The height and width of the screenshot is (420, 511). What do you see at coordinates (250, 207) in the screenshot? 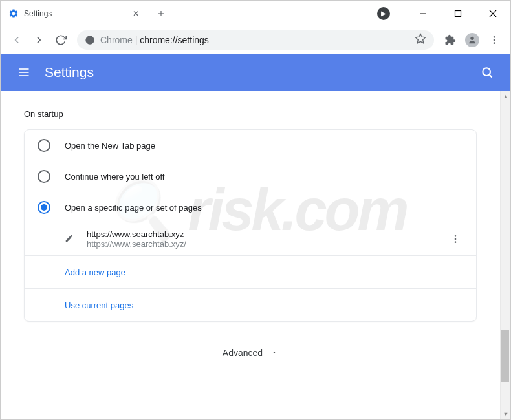
I see `radio-specific-pages: Open a specific page or set of pages` at bounding box center [250, 207].